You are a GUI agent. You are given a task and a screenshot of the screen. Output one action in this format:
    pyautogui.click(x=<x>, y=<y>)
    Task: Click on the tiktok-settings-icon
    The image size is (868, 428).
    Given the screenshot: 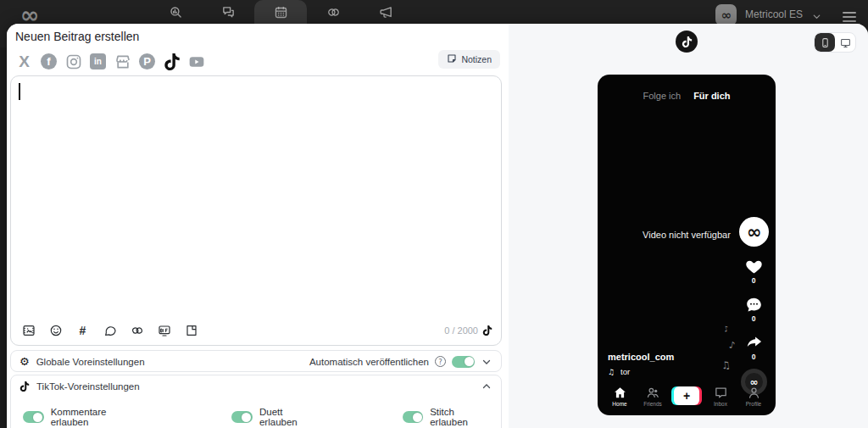 What is the action you would take?
    pyautogui.click(x=25, y=386)
    